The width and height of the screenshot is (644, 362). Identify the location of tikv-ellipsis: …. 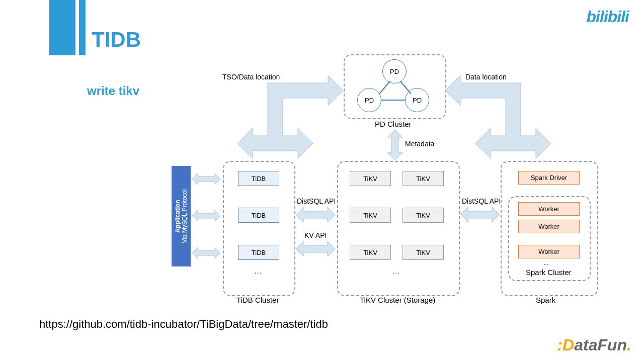
(396, 270).